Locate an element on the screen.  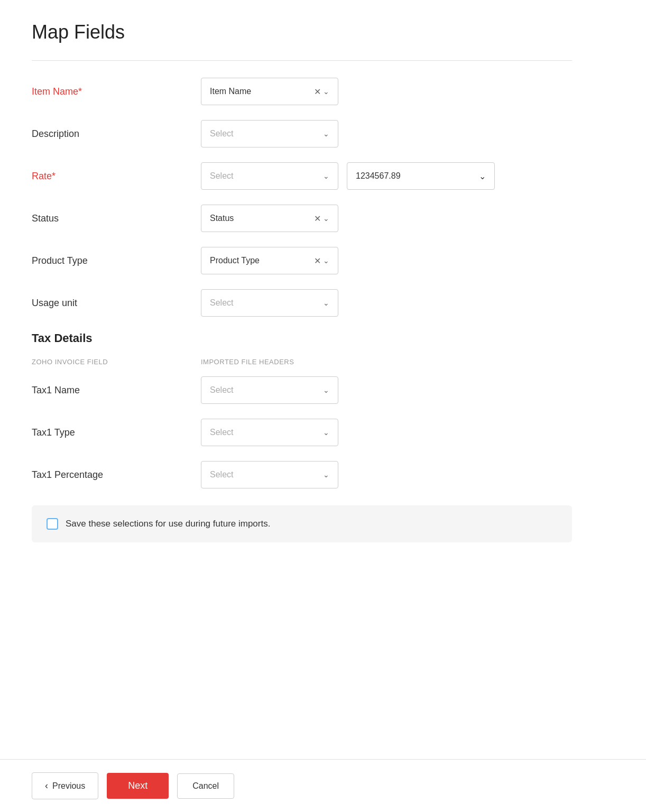
label-tax1-type: Tax1 Type is located at coordinates (116, 432).